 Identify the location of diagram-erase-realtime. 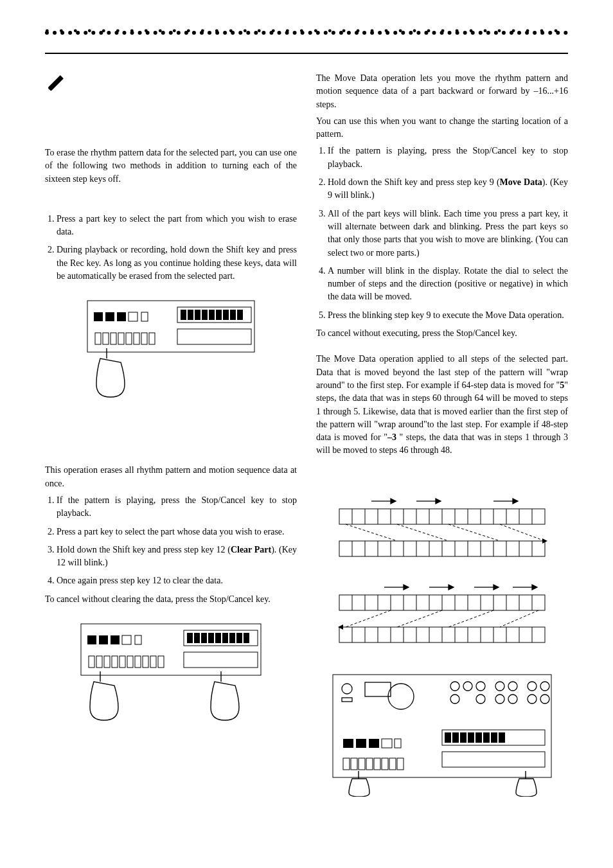
(171, 349).